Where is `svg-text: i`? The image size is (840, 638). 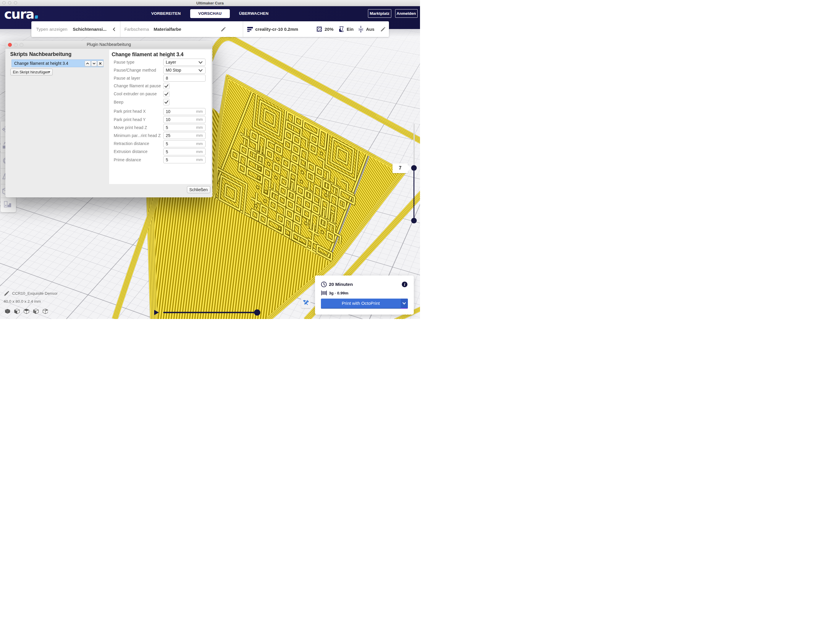
svg-text: i is located at coordinates (405, 284).